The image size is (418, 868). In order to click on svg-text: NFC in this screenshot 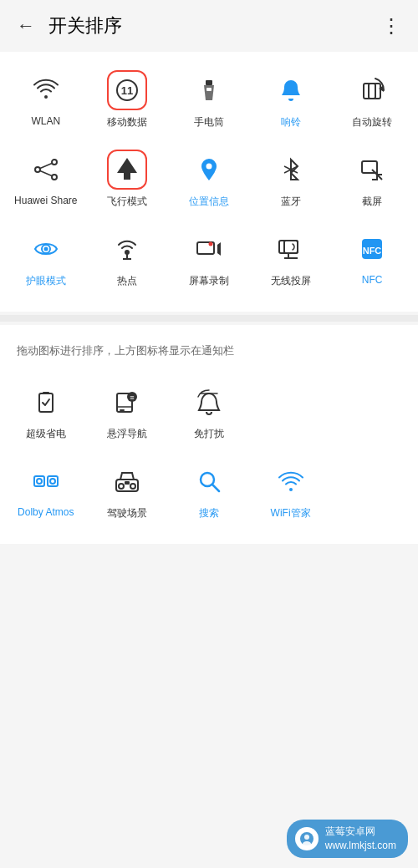, I will do `click(373, 251)`.